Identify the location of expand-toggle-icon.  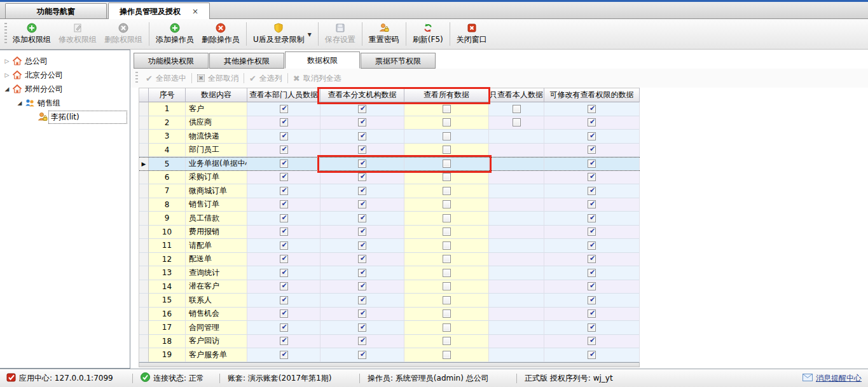
(7, 89).